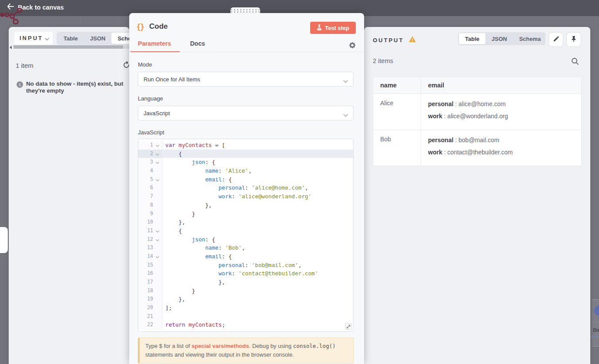  What do you see at coordinates (258, 308) in the screenshot?
I see `code-text: ];` at bounding box center [258, 308].